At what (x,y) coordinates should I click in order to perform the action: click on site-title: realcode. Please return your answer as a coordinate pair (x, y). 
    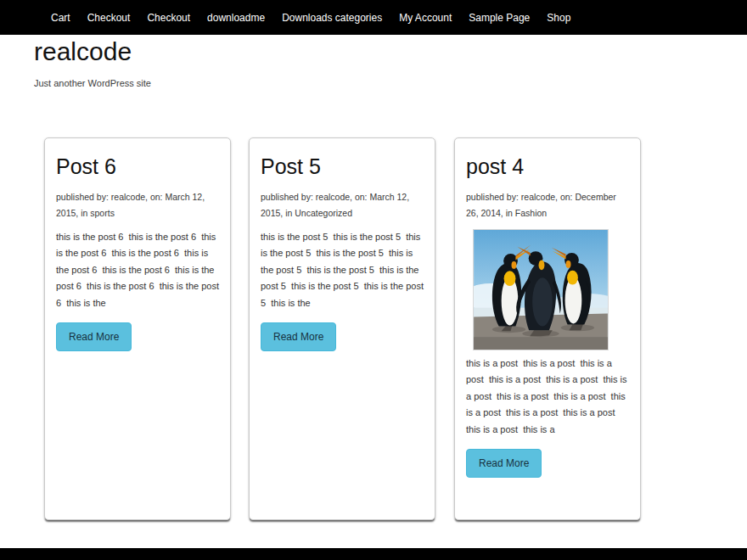
    Looking at the image, I should click on (390, 52).